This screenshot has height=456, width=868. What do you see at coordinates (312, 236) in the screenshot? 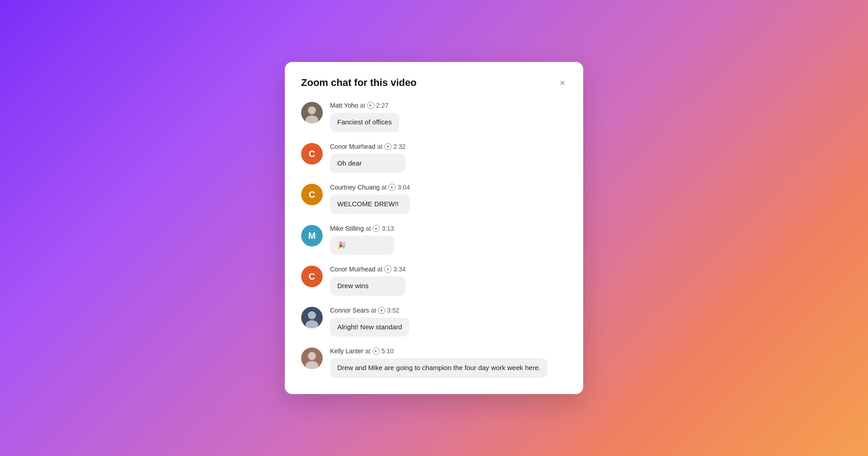
I see `avatar: M` at bounding box center [312, 236].